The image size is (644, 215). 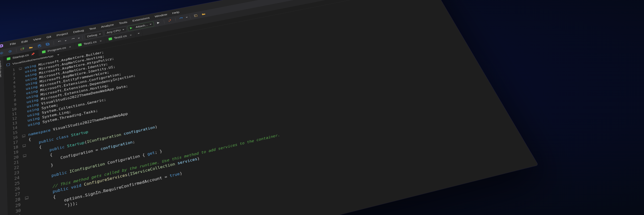 What do you see at coordinates (79, 38) in the screenshot?
I see `redo-split-icon` at bounding box center [79, 38].